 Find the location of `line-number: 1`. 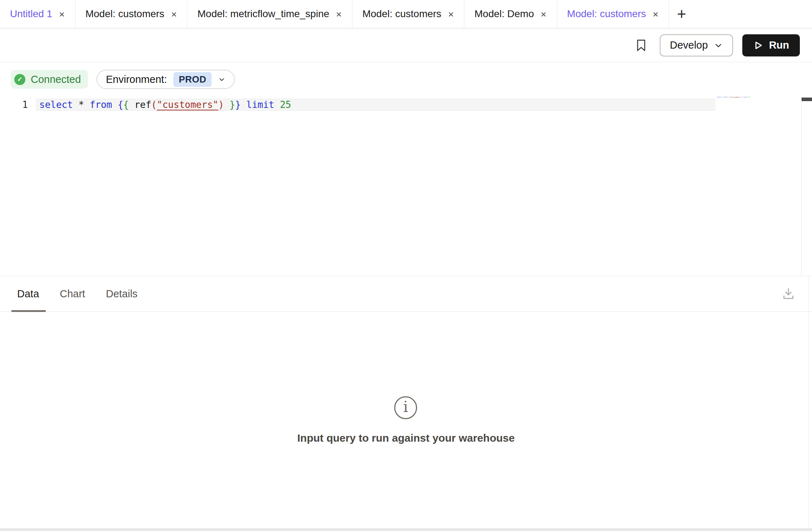

line-number: 1 is located at coordinates (14, 105).